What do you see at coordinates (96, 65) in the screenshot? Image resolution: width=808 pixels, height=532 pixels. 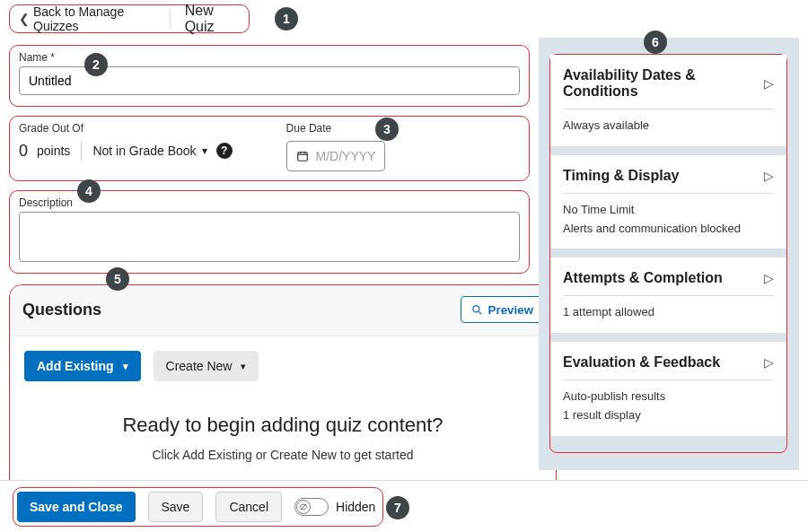 I see `annotation-badge-2: 2` at bounding box center [96, 65].